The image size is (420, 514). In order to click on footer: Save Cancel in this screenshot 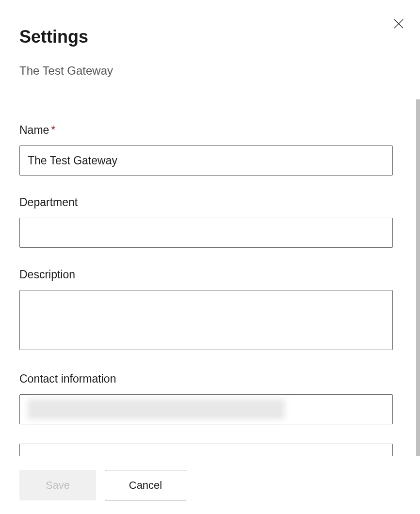, I will do `click(210, 485)`.